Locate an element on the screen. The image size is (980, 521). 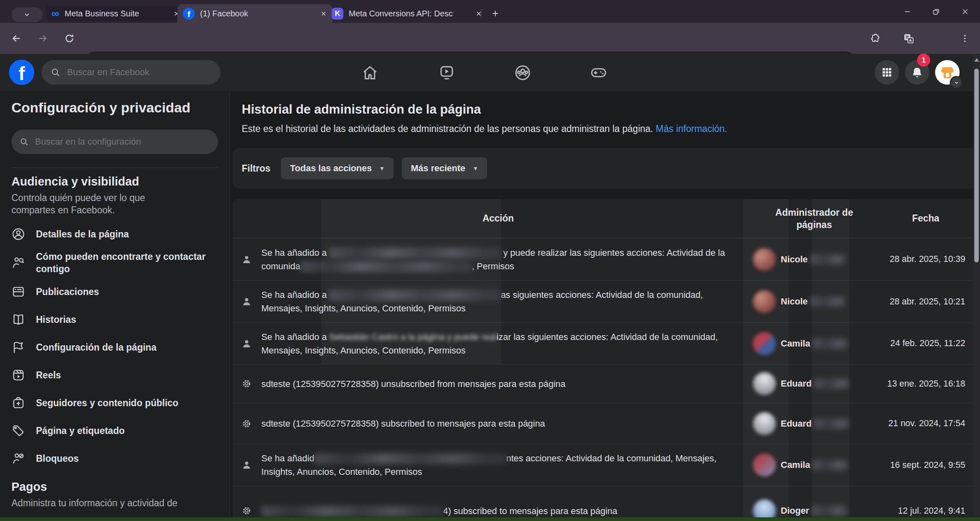
tab-search-button is located at coordinates (27, 15).